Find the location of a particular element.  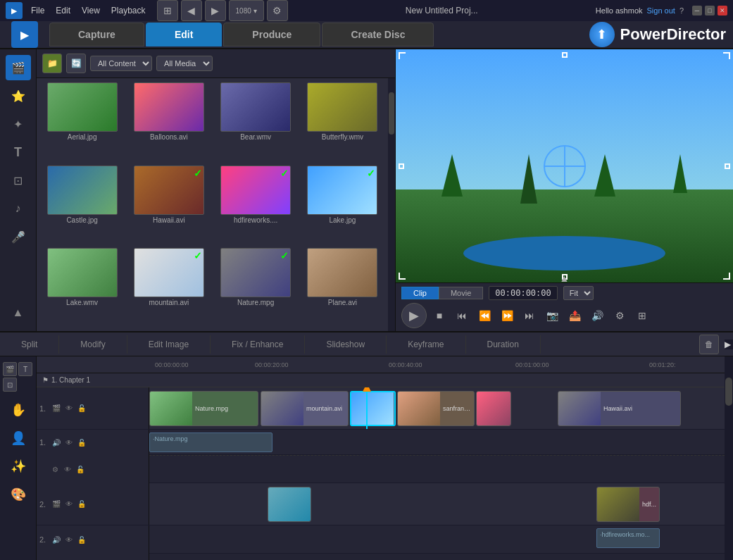

timeline-tool-hand: ✋ is located at coordinates (18, 410).